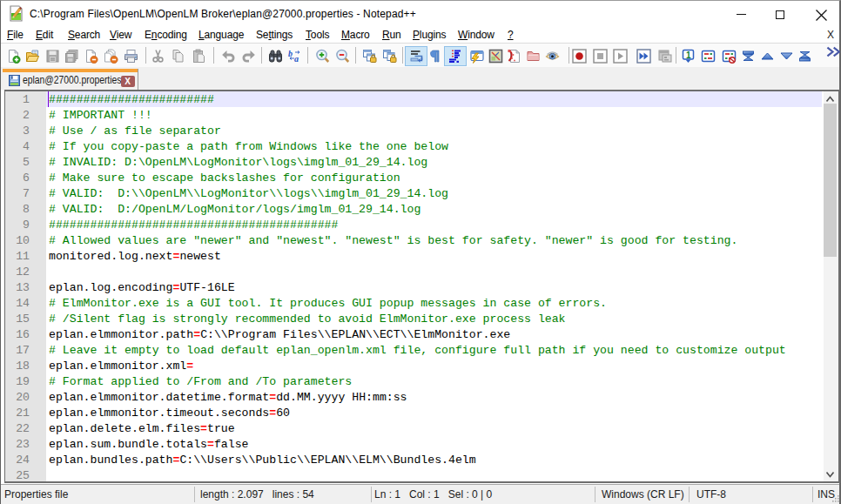 The width and height of the screenshot is (841, 504). Describe the element at coordinates (291, 54) in the screenshot. I see `svg-text: b` at that location.